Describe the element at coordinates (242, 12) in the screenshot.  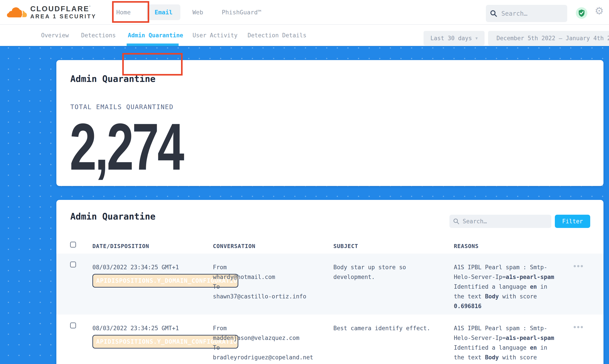
I see `nav-item-phishguard: PhishGuard™` at that location.